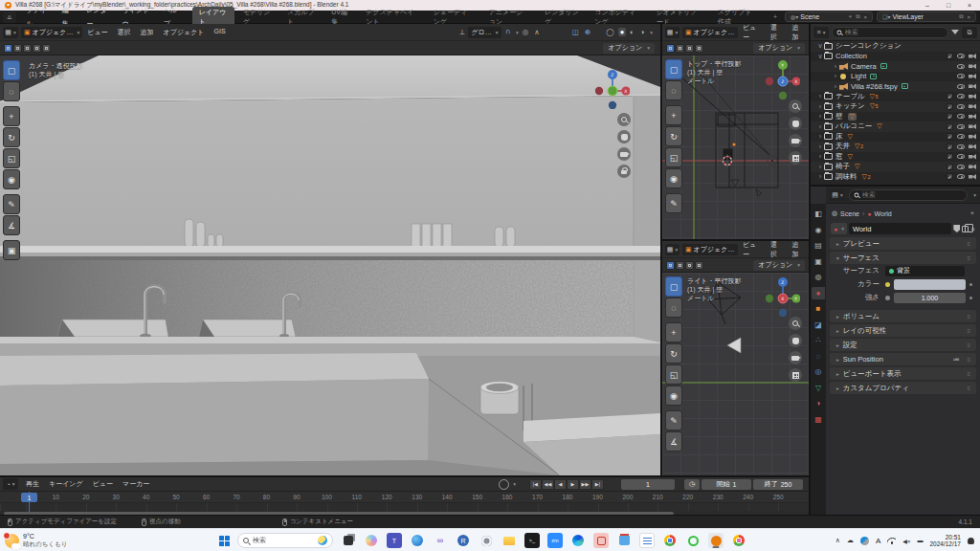 The image size is (980, 551). Describe the element at coordinates (484, 33) in the screenshot. I see `transform-orientation-dropdown: グロ…▾` at that location.